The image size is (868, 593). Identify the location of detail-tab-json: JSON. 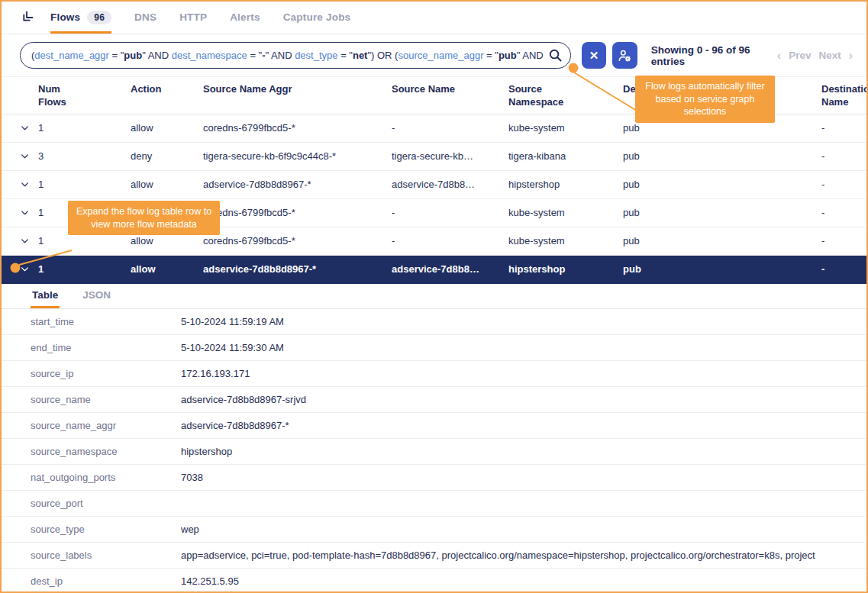
(96, 298).